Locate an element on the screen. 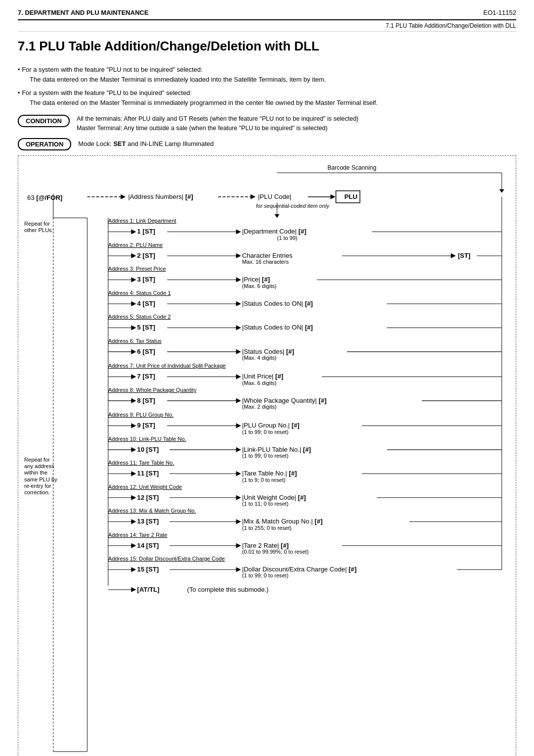 The height and width of the screenshot is (756, 534). addr14-label: Address 14: Tare 2 Rate is located at coordinates (138, 534).